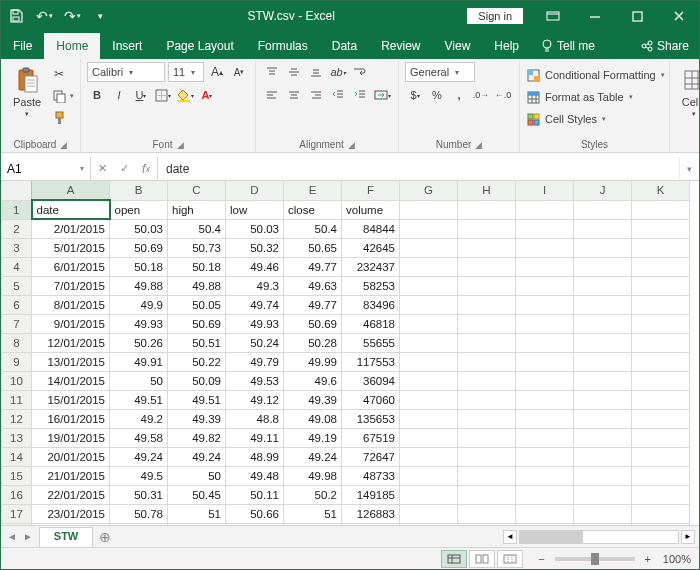  What do you see at coordinates (454, 559) in the screenshot?
I see `normal-view-button` at bounding box center [454, 559].